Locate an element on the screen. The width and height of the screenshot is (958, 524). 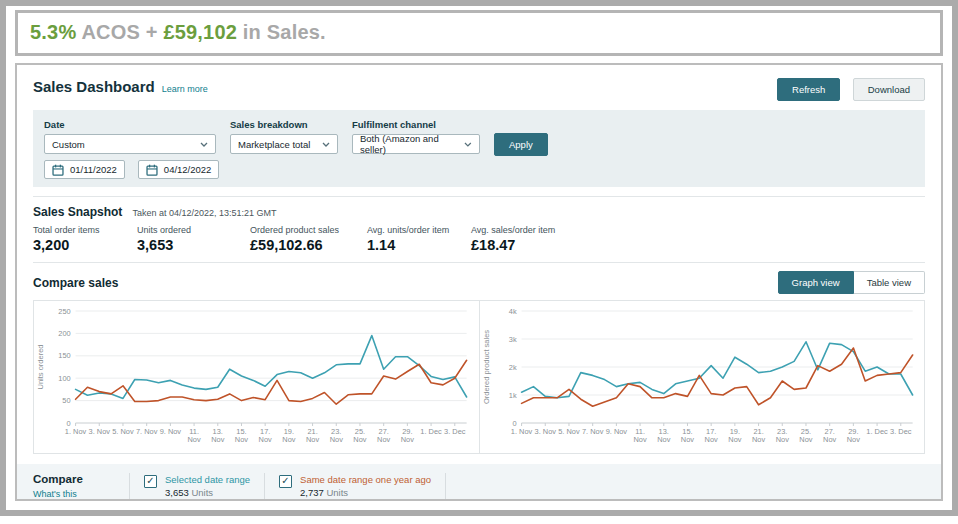
date-from-input: 01/11/2022 is located at coordinates (84, 170).